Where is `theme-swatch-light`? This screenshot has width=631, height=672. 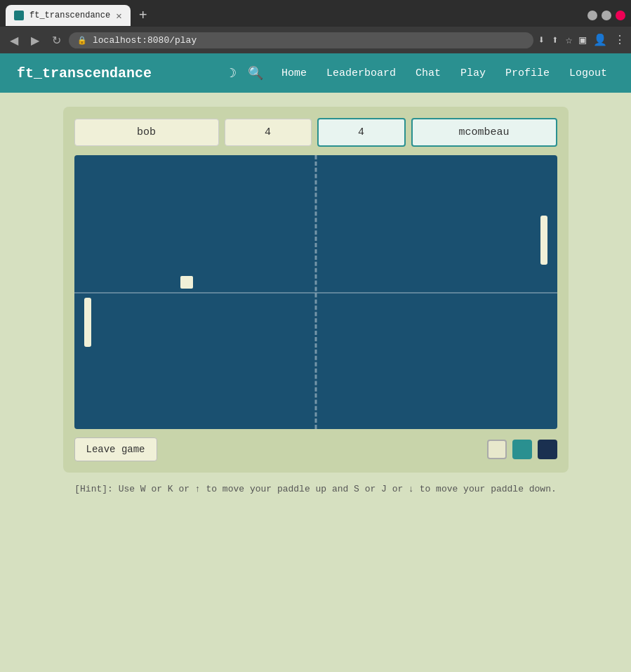 theme-swatch-light is located at coordinates (497, 449).